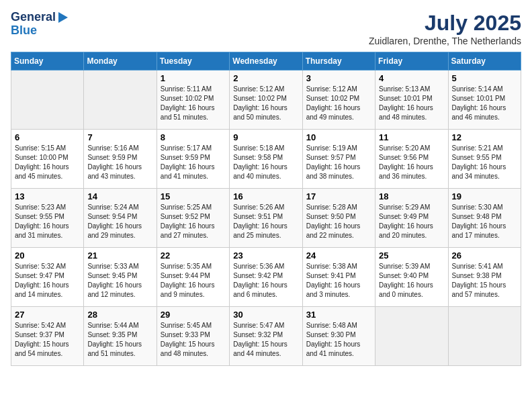 Image resolution: width=532 pixels, height=411 pixels. Describe the element at coordinates (120, 163) in the screenshot. I see `day-info: Sunrise: 5:16 AMSunset: 9:59 PMDaylight:…` at that location.